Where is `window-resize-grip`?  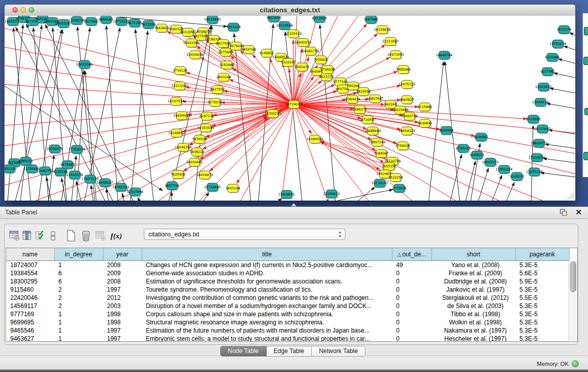
window-resize-grip is located at coordinates (571, 195).